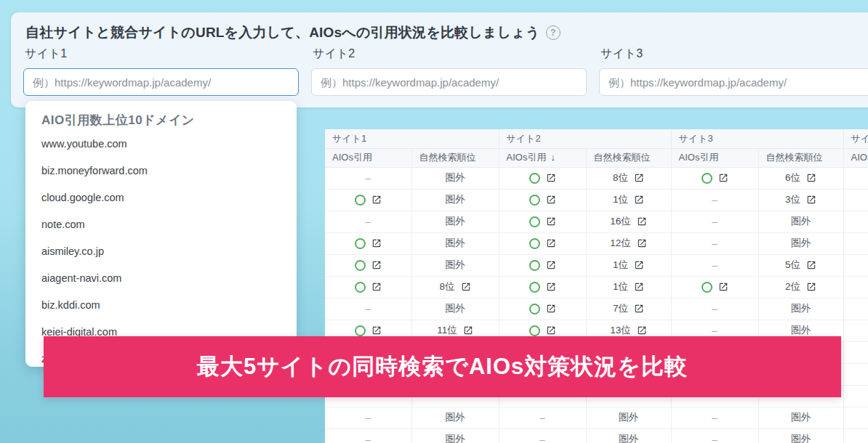  I want to click on promo-banner-text: 最大5サイトの同時検索でAIOs対策状況を比較, so click(442, 367).